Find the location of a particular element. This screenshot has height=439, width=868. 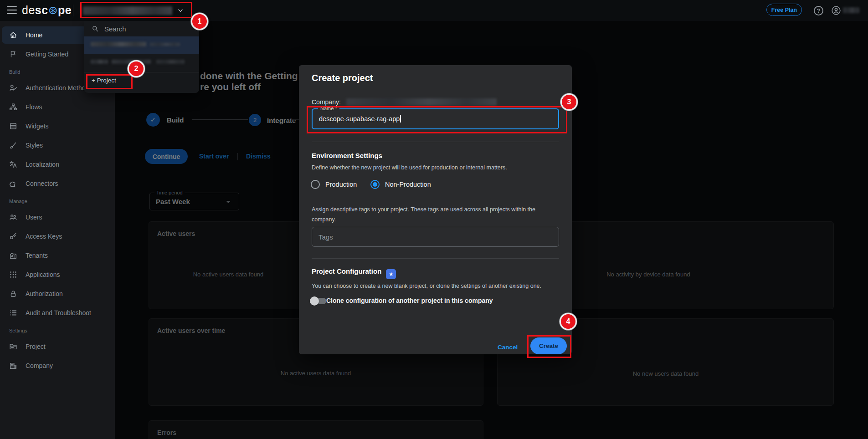

sidebar-item-authorization: Authorization is located at coordinates (57, 294).